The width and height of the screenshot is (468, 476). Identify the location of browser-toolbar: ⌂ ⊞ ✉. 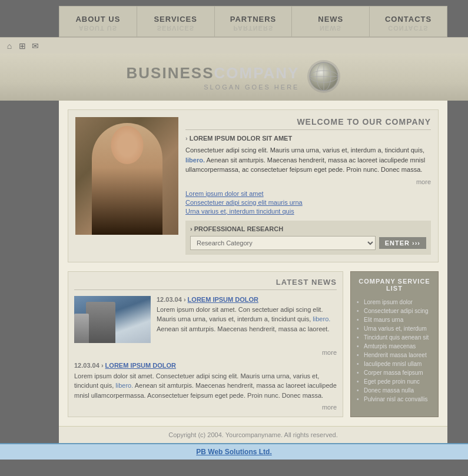
(234, 45).